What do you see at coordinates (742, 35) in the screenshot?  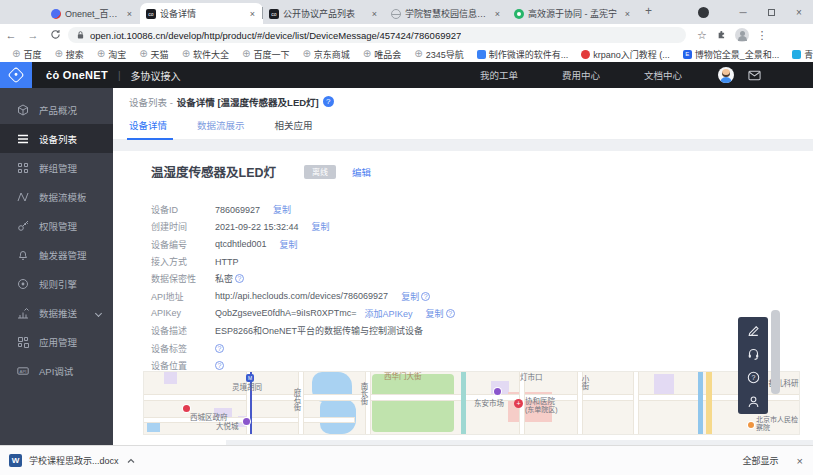 I see `profile-avatar-icon` at bounding box center [742, 35].